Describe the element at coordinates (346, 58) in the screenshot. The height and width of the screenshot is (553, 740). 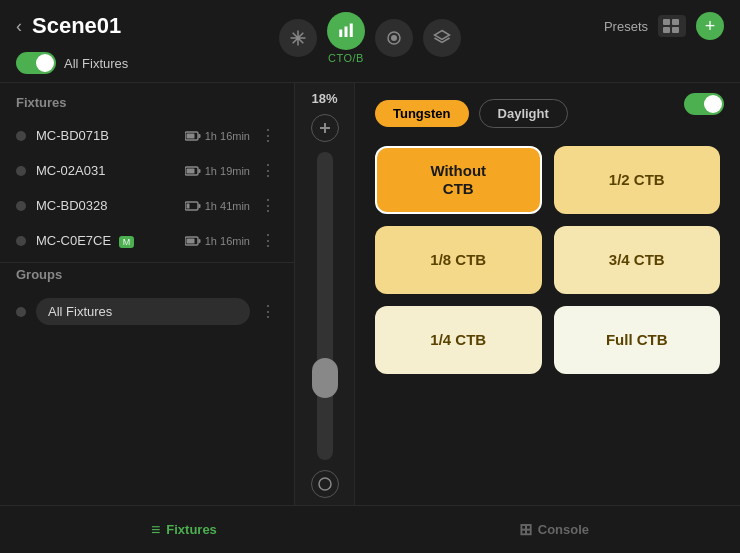
I see `cto-label: CTO/B` at that location.